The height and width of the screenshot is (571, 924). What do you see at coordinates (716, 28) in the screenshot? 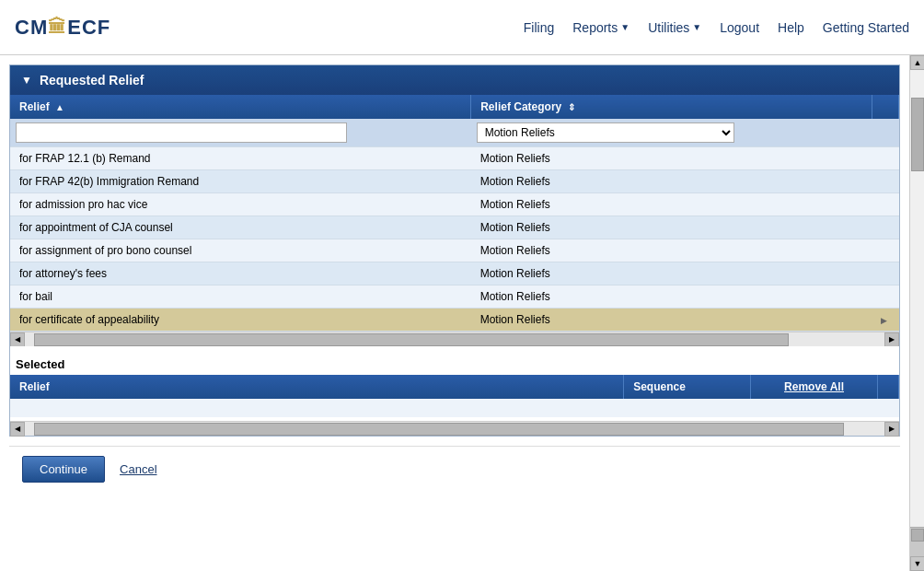
I see `main-nav: Filing Reports ▼ Utilities ▼ Logout Help…` at bounding box center [716, 28].